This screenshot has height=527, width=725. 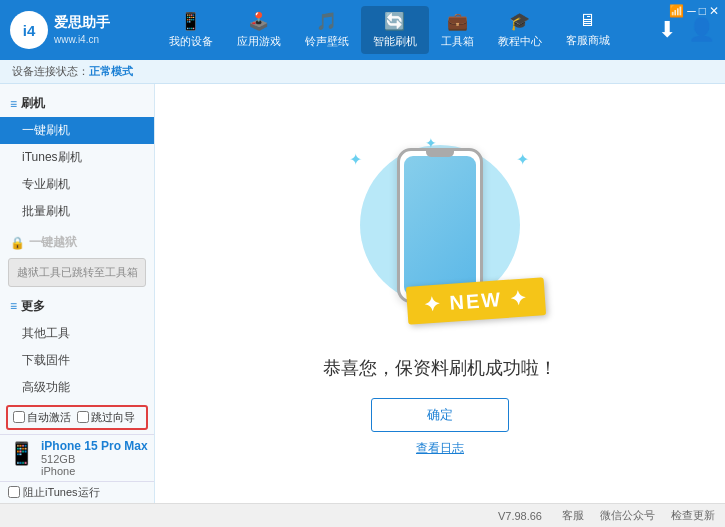 I want to click on nav-apps-games: 🕹️ 应用游戏, so click(x=259, y=30).